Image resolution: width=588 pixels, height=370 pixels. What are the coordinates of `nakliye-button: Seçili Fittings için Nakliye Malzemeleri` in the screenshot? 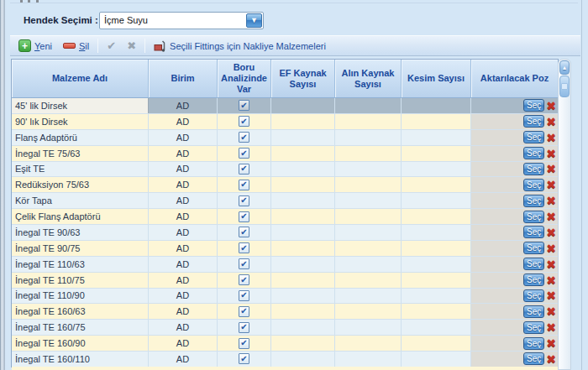 It's located at (240, 46).